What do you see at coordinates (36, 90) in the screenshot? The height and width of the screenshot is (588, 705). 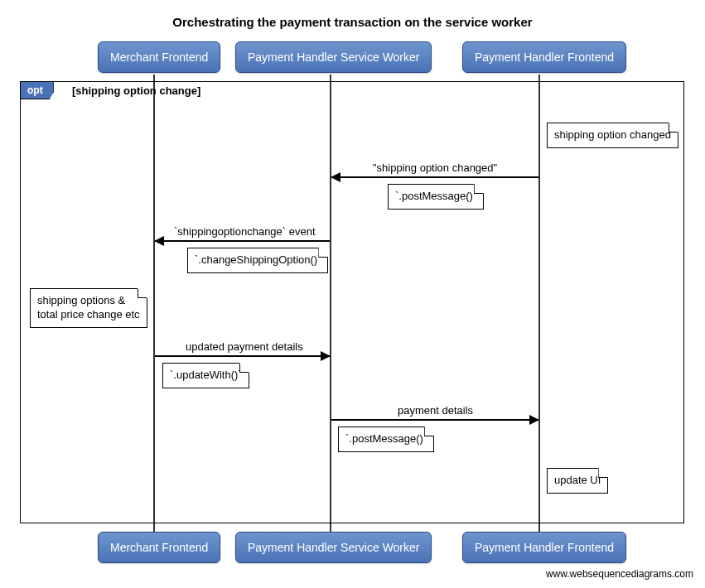 I see `opt-label: opt` at bounding box center [36, 90].